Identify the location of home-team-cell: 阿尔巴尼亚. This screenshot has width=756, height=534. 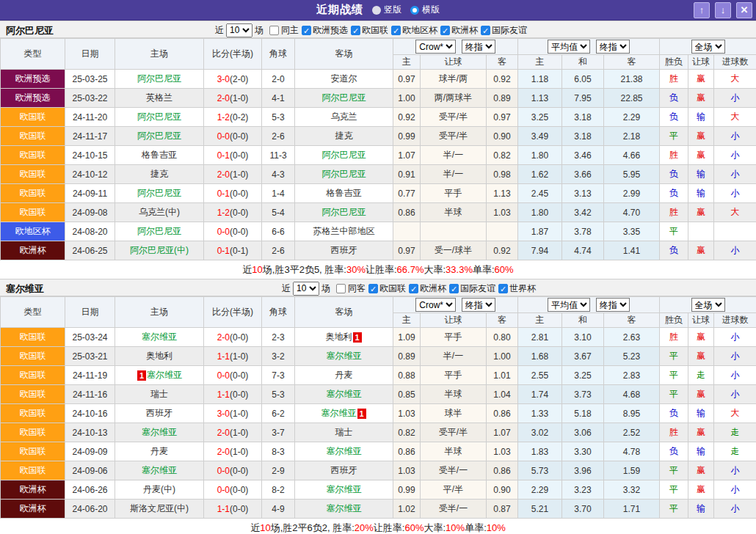
(160, 136).